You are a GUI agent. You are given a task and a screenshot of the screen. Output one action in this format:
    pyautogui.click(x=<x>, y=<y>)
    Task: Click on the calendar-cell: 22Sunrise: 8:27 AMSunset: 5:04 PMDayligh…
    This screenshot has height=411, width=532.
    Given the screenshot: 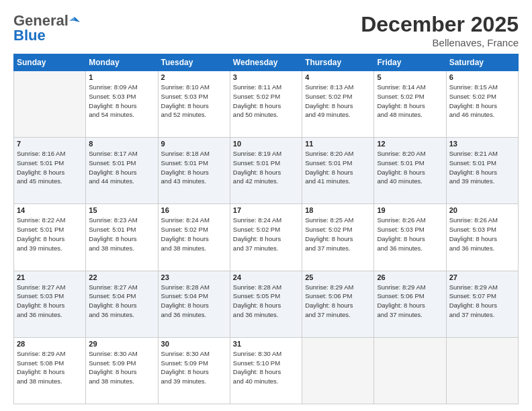 What is the action you would take?
    pyautogui.click(x=122, y=304)
    